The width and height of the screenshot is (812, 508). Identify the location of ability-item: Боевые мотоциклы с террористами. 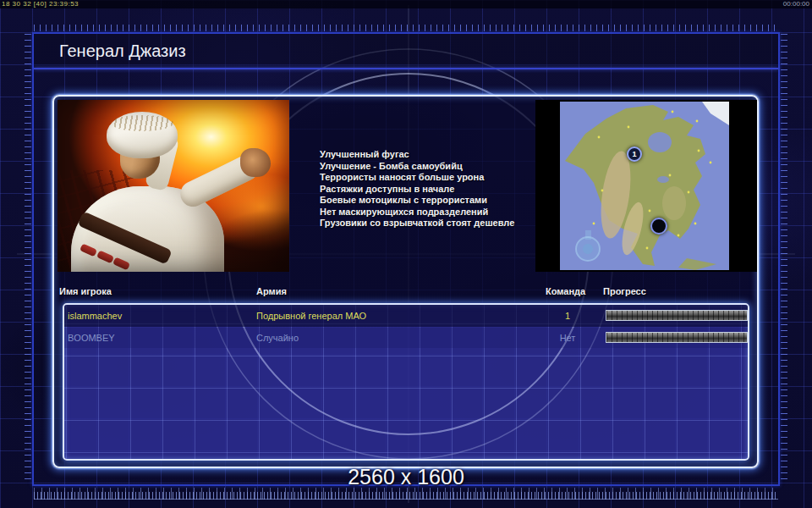
(428, 201).